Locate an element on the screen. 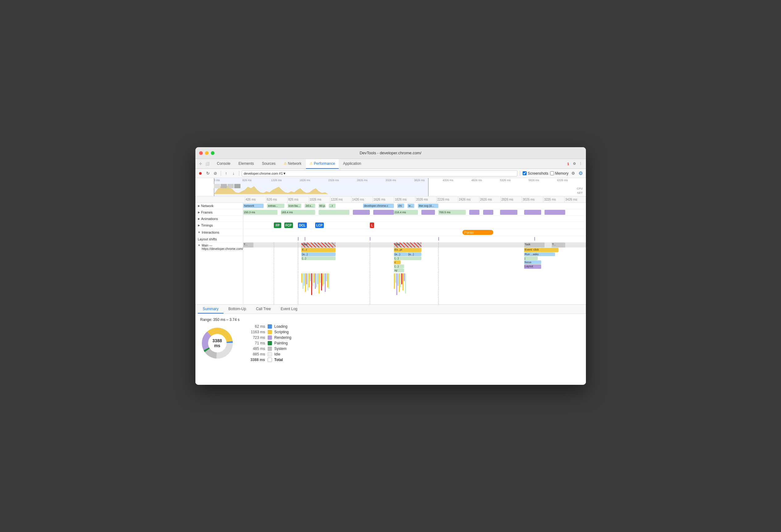 The width and height of the screenshot is (781, 532). expand-main: ▼ is located at coordinates (199, 245).